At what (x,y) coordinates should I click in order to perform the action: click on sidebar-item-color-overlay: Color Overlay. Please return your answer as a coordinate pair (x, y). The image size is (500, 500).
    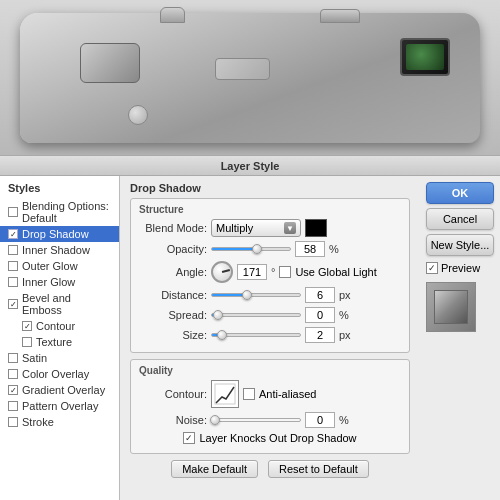
    Looking at the image, I should click on (60, 374).